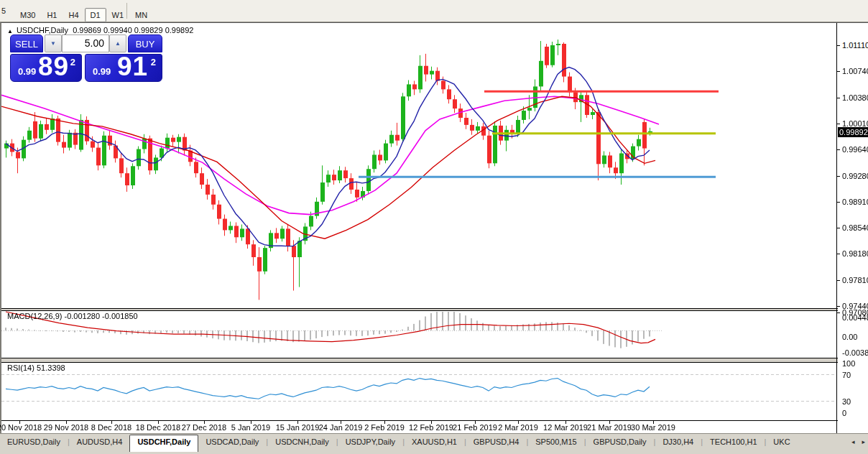 This screenshot has width=868, height=454. I want to click on date-axis-label: 20 Nov 2018, so click(21, 427).